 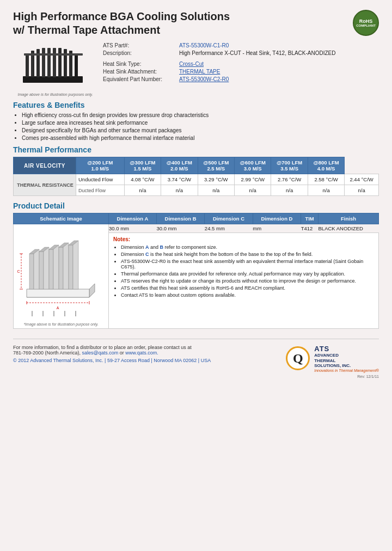 I want to click on ducted-val2: n/a, so click(x=180, y=191).